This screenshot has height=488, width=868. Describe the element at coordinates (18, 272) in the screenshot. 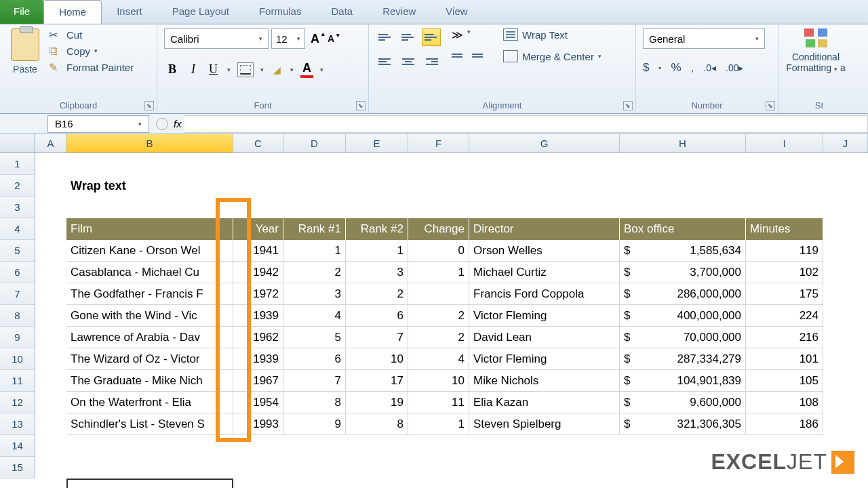

I see `row-header: 6` at that location.